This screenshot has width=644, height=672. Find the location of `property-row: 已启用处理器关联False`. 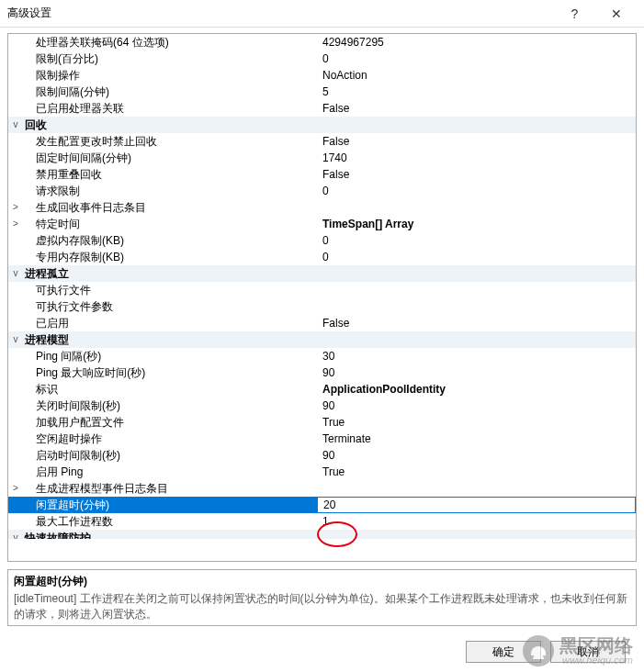

property-row: 已启用处理器关联False is located at coordinates (322, 108).